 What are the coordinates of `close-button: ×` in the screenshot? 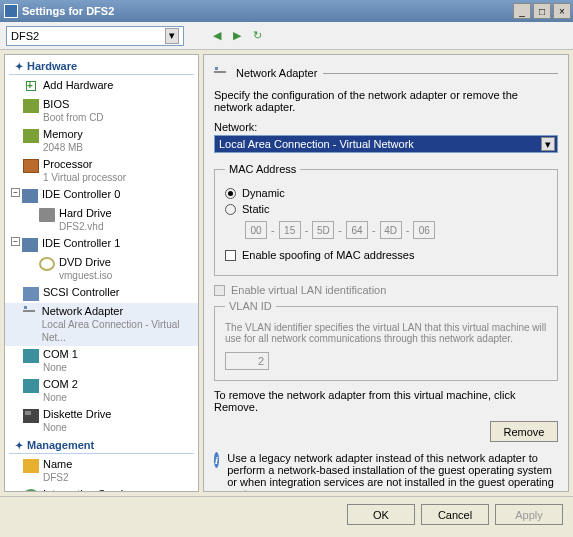 It's located at (562, 11).